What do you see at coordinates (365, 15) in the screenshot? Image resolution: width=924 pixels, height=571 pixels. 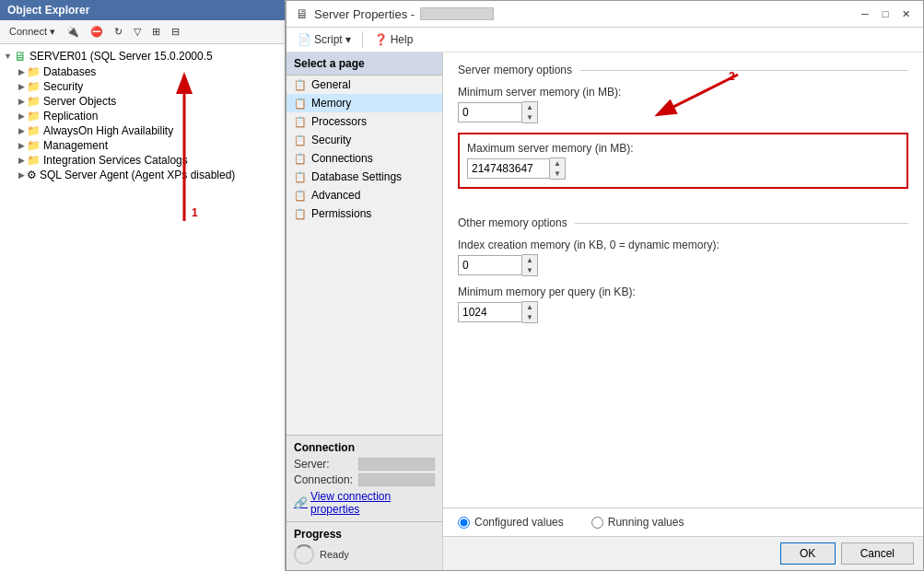 I see `window-title: Server Properties -` at bounding box center [365, 15].